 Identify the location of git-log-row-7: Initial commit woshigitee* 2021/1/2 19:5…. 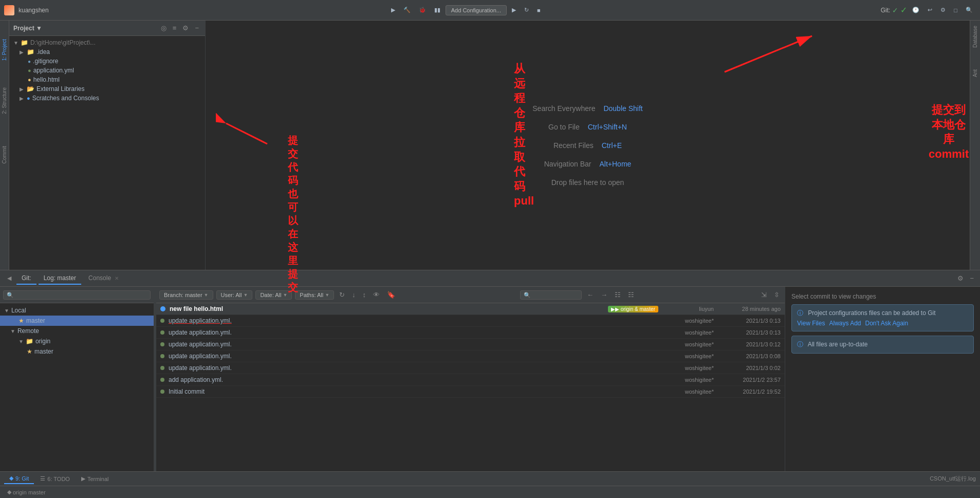
(471, 392).